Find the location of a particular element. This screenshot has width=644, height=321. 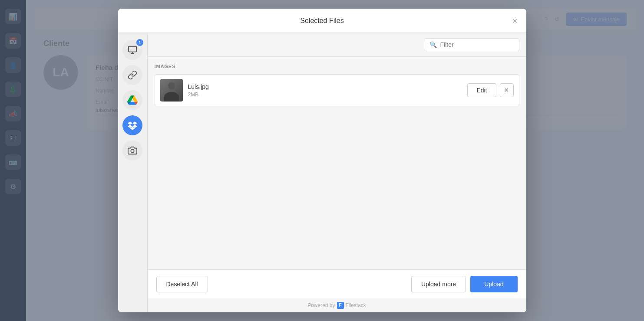

modal-sidebar: 1 is located at coordinates (133, 173).